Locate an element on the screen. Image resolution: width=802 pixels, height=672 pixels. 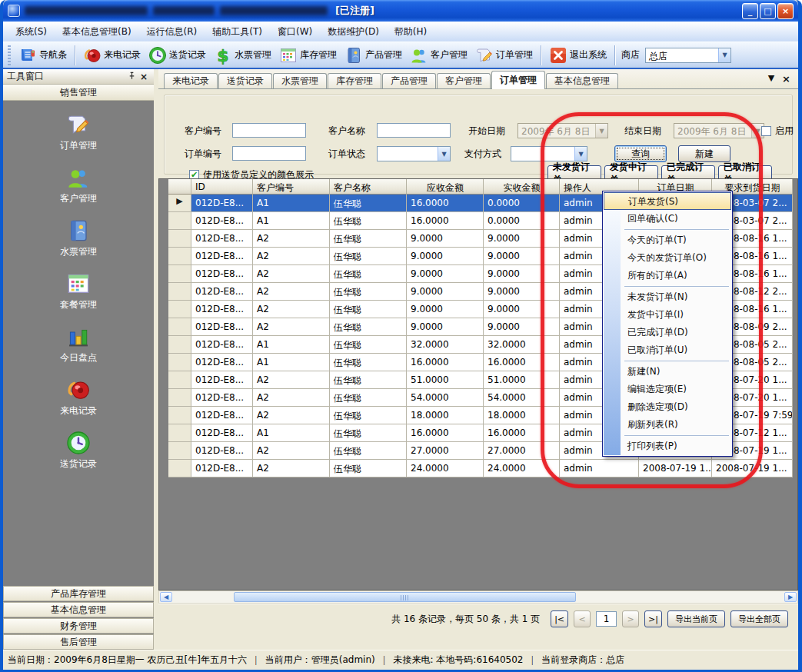
customer-name-input is located at coordinates (414, 131).